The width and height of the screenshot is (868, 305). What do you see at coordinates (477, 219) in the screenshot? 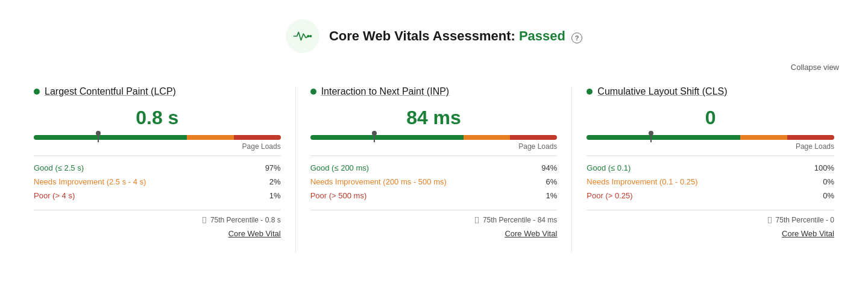
I see `percentile-icon-inp: ⌷` at bounding box center [477, 219].